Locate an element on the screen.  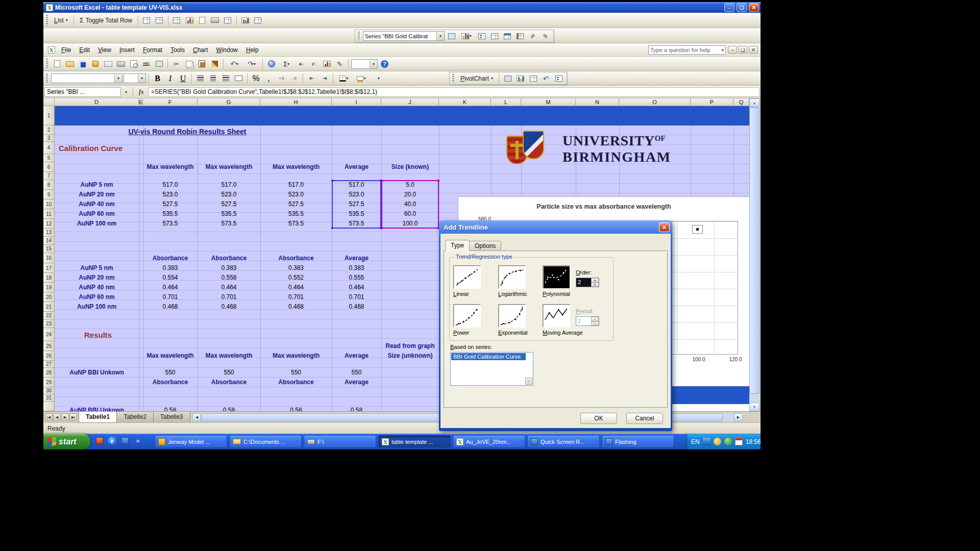
series-list-item: BBI Gold Calibration Curve is located at coordinates (488, 357).